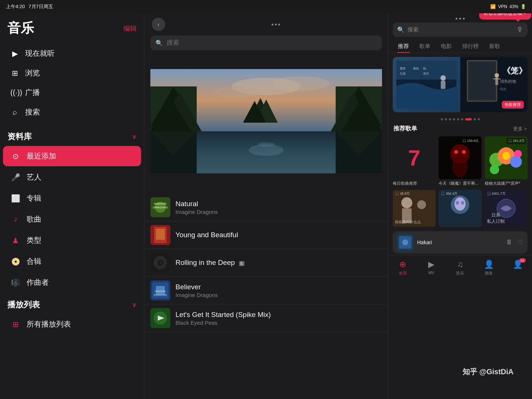 Image resolution: width=532 pixels, height=399 pixels. I want to click on content-search-icon: 🔍, so click(159, 43).